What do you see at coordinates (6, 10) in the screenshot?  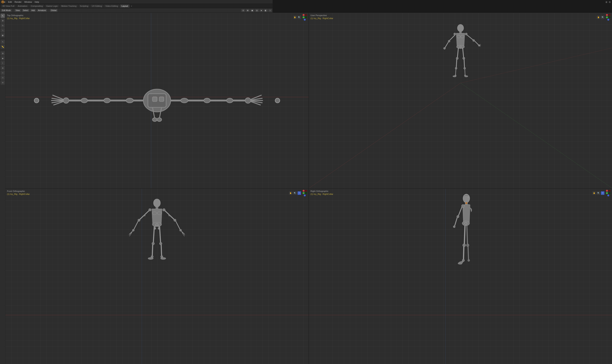 I see `mode-selector: Edit Mode` at bounding box center [6, 10].